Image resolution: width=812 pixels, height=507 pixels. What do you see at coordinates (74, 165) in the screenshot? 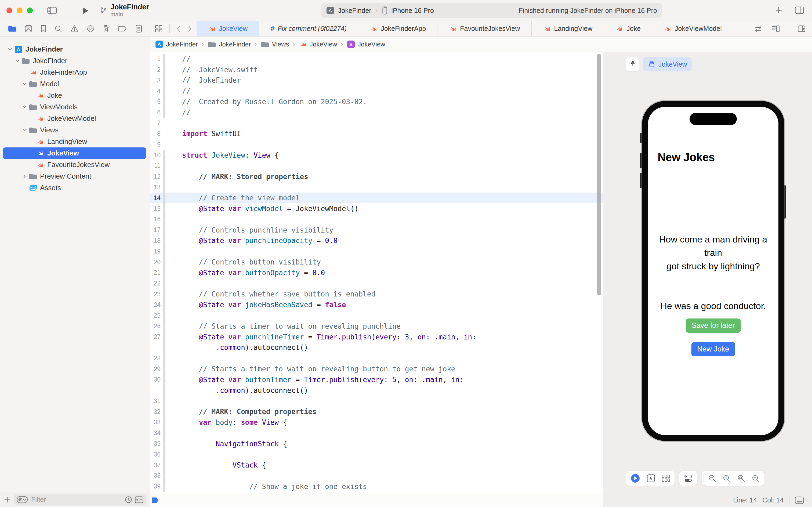
I see `sidebar-item-favouritejokesview: FavouriteJokesView` at bounding box center [74, 165].